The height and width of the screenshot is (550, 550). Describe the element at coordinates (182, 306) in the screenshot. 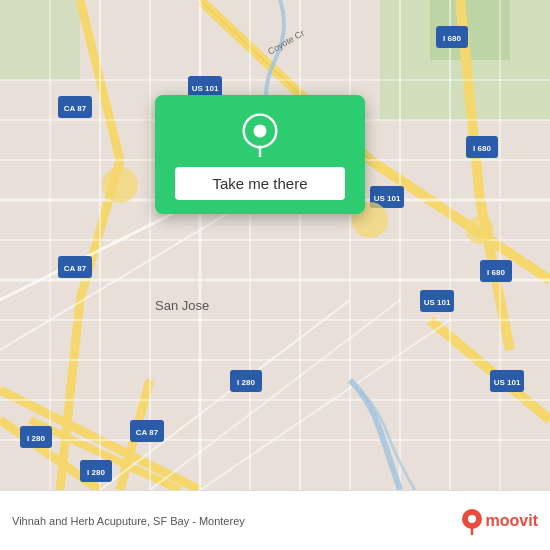

I see `svg-text: San Jose` at that location.